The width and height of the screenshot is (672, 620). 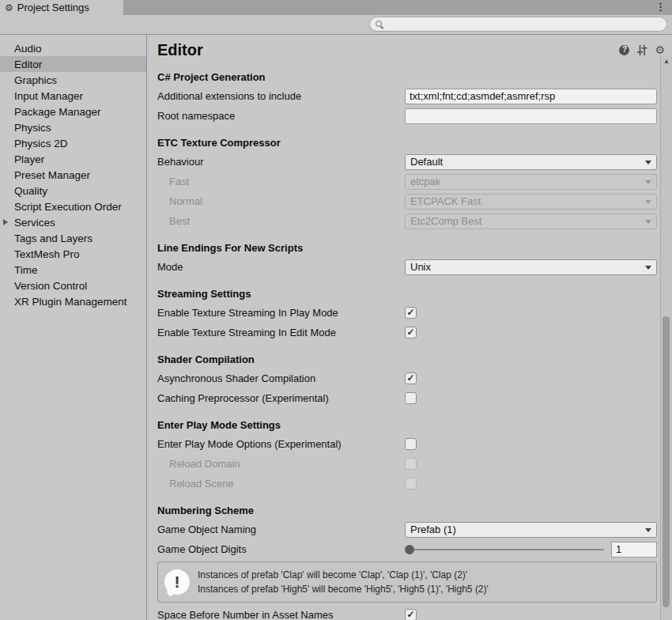 What do you see at coordinates (531, 162) in the screenshot?
I see `behaviour-dropdown: Default` at bounding box center [531, 162].